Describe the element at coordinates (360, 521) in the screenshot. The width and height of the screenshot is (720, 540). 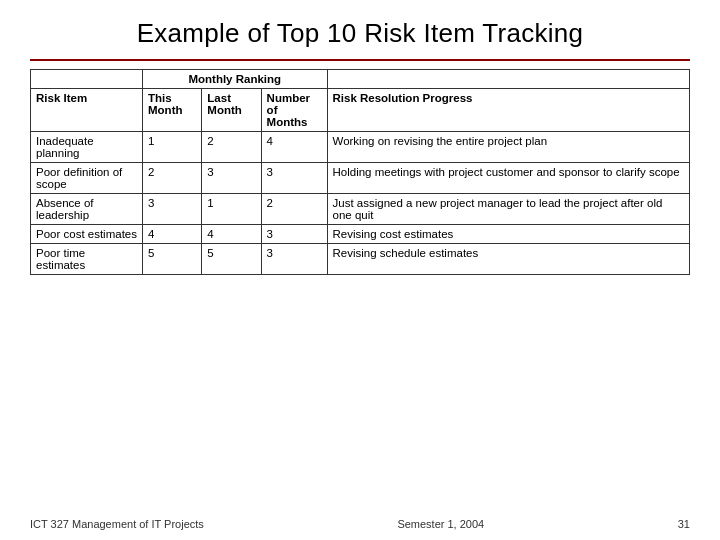
I see `footer: ICT 327 Management of IT Projects Semest…` at that location.